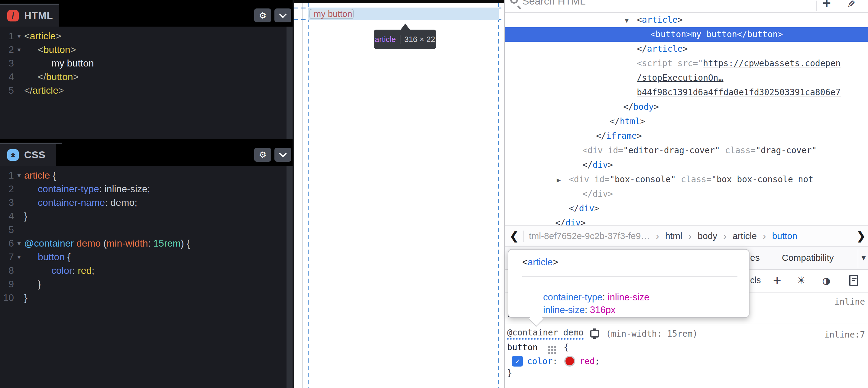 Image resolution: width=868 pixels, height=388 pixels. What do you see at coordinates (686, 92) in the screenshot?
I see `markup-row: b44f98c1391d6a4ffda0e1fd302503391ca806e7` at bounding box center [686, 92].